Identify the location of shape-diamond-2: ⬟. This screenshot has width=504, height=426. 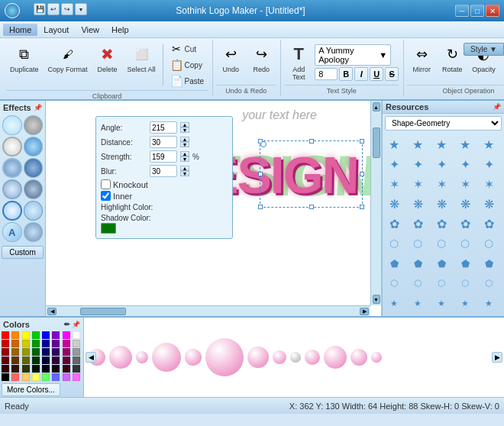
(418, 263).